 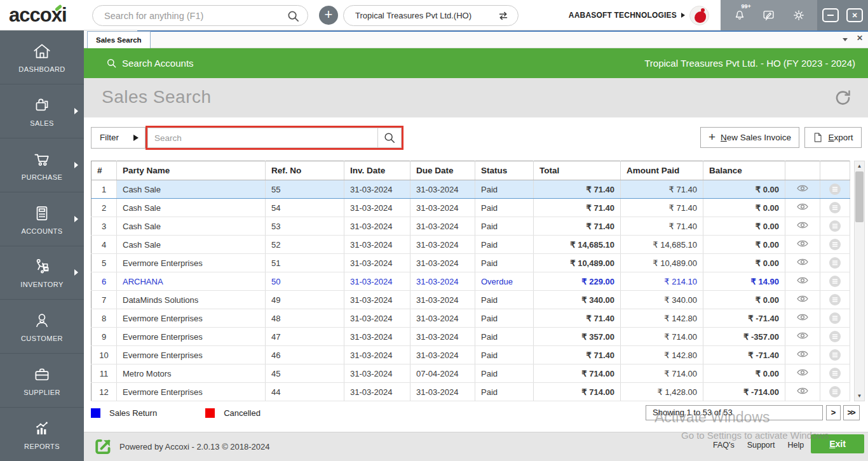 What do you see at coordinates (577, 171) in the screenshot?
I see `col-header-total: Total` at bounding box center [577, 171].